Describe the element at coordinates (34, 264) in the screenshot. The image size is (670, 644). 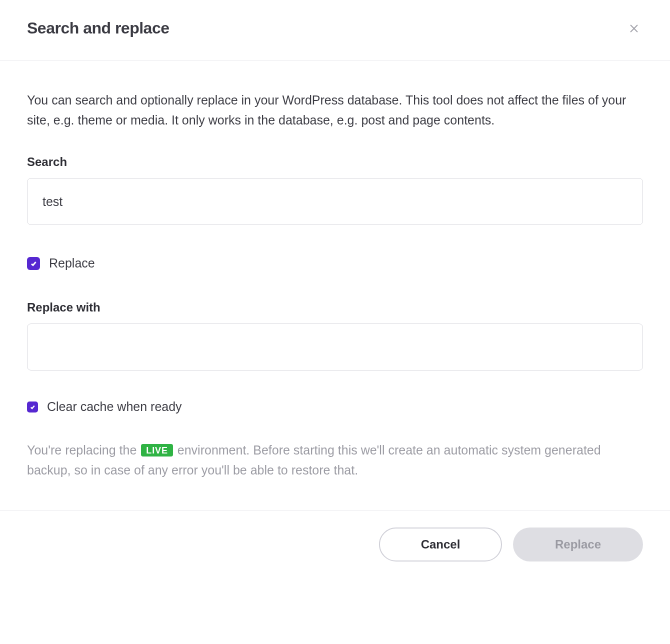
I see `replace-checkbox` at that location.